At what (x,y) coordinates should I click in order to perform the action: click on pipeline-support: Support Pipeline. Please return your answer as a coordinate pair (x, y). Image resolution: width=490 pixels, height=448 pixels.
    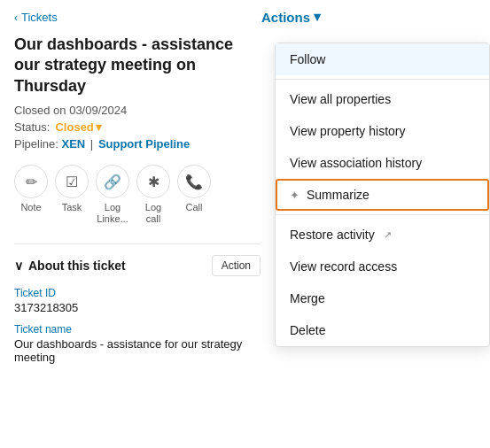
    Looking at the image, I should click on (144, 143).